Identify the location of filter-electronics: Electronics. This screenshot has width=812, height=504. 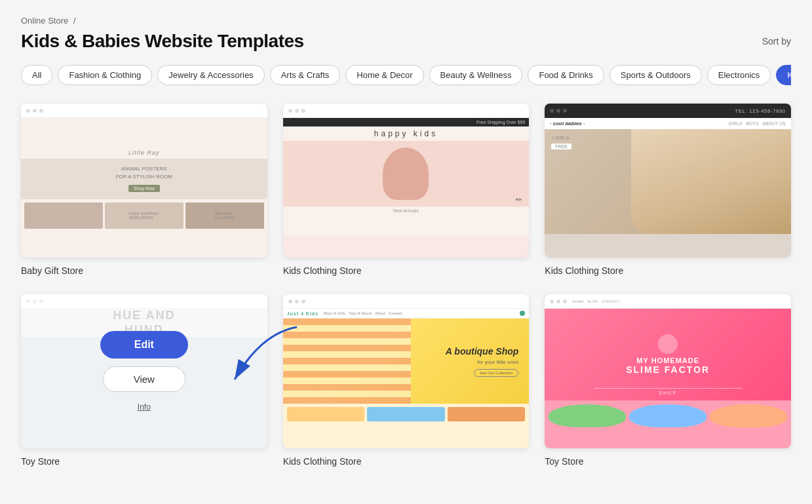
(739, 75).